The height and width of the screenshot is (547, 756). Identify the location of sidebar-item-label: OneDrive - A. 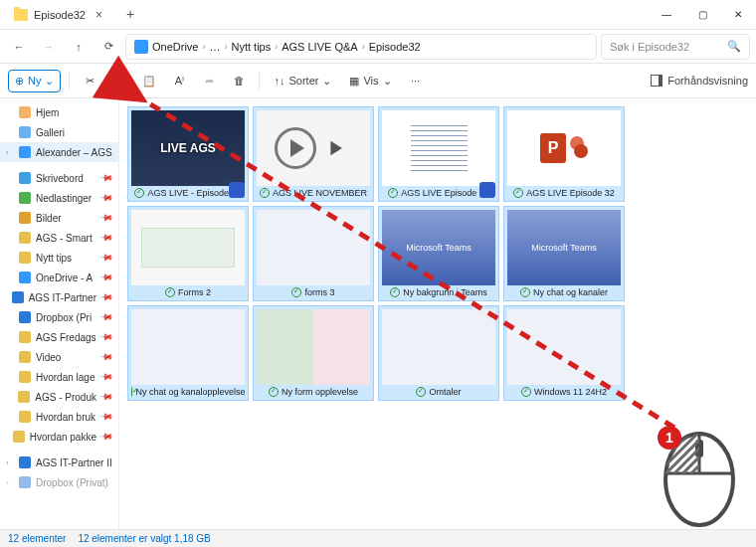
(64, 278).